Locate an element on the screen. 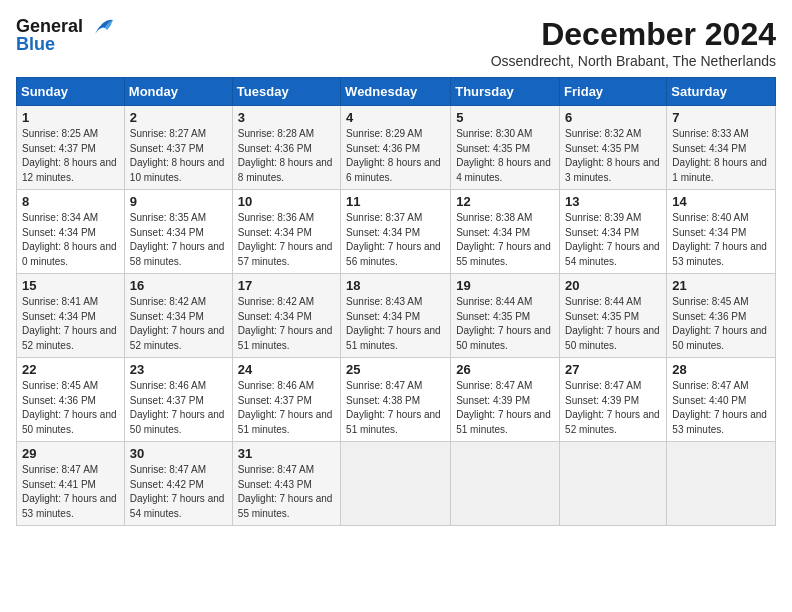  day-detail: Sunrise: 8:43 AM Sunset: 4:34 PM Dayligh… is located at coordinates (396, 324).